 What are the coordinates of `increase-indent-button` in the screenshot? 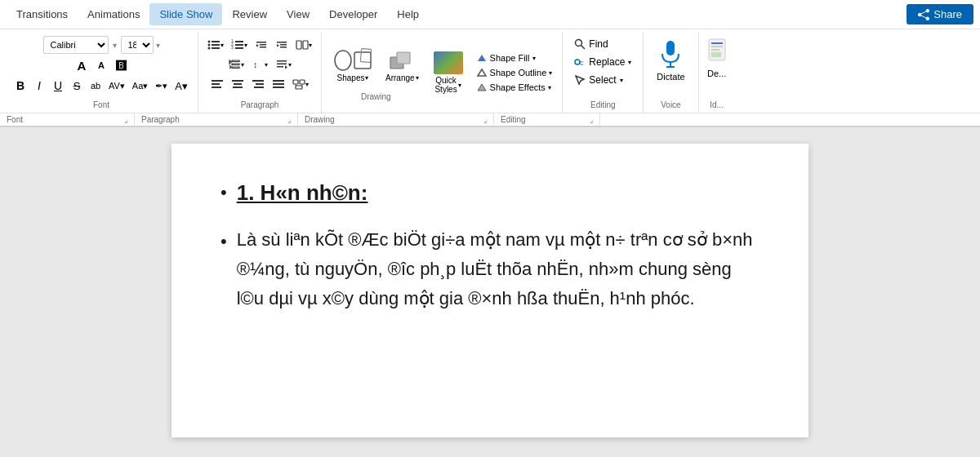 It's located at (282, 45).